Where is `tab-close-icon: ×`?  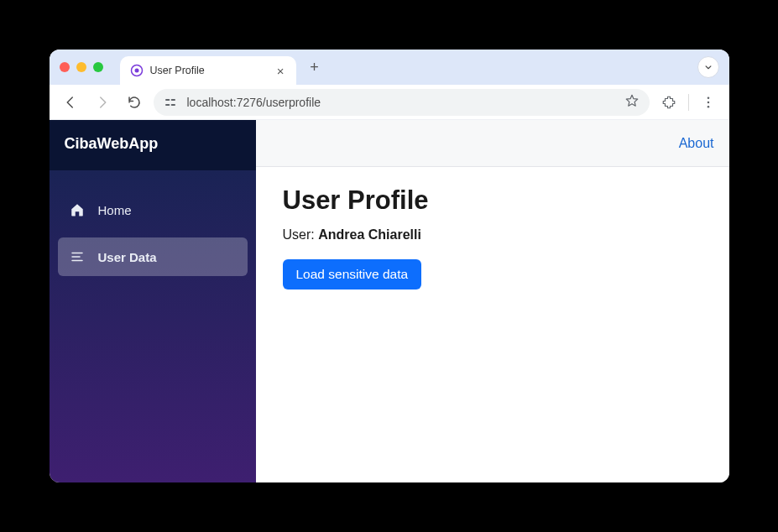
tab-close-icon: × is located at coordinates (280, 70).